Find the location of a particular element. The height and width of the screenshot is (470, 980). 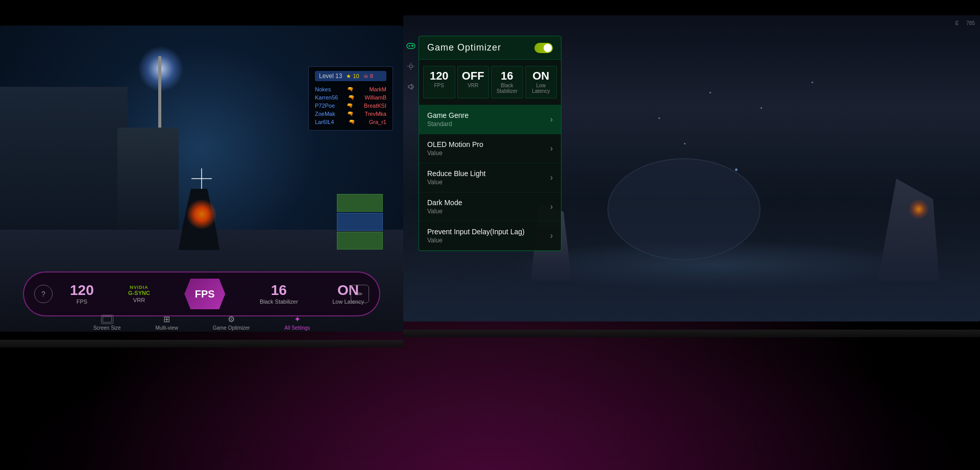

menu-item-input-lag: Prevent Input Delay(Input Lag) Value › is located at coordinates (490, 236).